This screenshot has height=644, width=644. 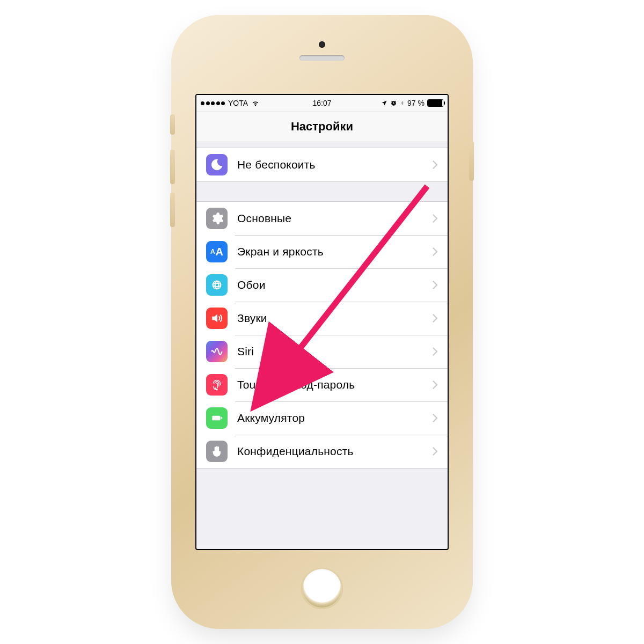 I want to click on row-label: Основные, so click(x=335, y=218).